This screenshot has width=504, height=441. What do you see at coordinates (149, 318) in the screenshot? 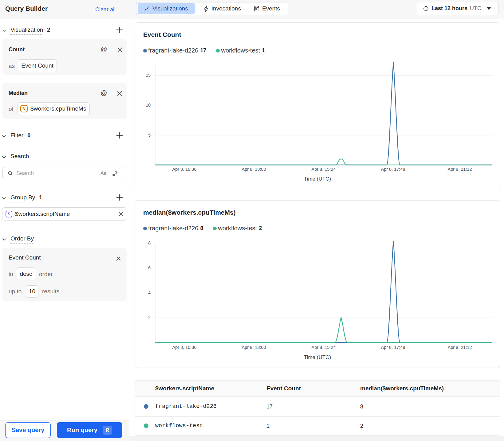
I see `svg-text: 2` at bounding box center [149, 318].